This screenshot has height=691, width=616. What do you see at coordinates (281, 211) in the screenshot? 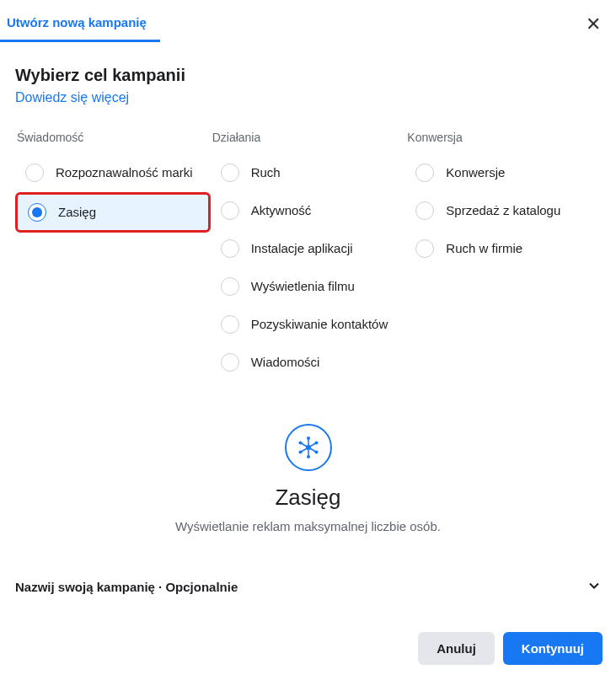
I see `objective-label: Aktywność` at bounding box center [281, 211].